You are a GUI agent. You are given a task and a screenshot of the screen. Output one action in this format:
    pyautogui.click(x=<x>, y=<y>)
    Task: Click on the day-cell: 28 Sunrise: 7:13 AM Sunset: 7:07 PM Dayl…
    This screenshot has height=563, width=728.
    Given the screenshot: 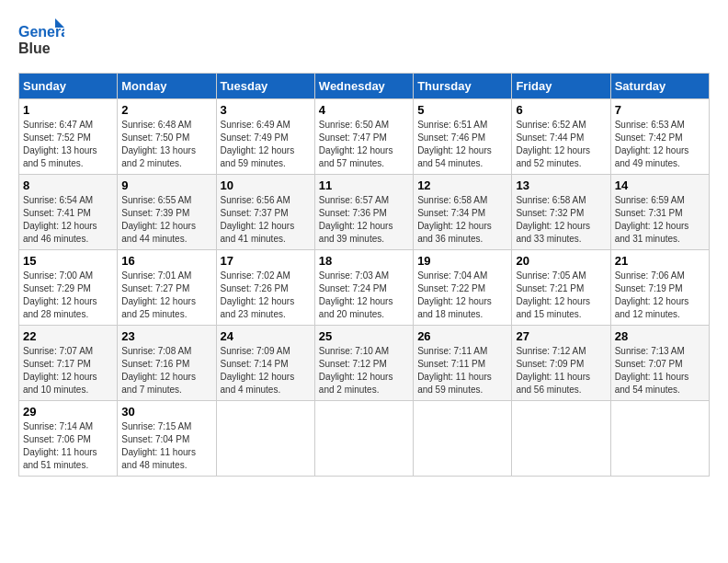 What is the action you would take?
    pyautogui.click(x=660, y=363)
    